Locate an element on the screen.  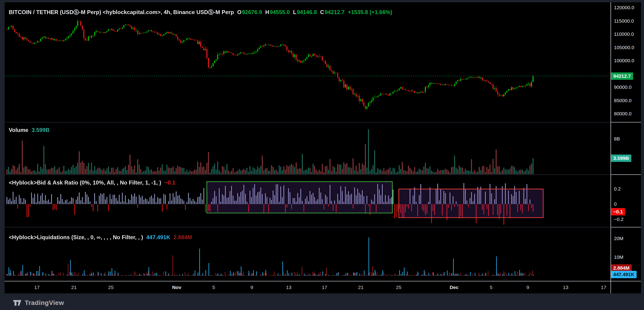
bid-ask-green-annotation-box is located at coordinates (300, 197).